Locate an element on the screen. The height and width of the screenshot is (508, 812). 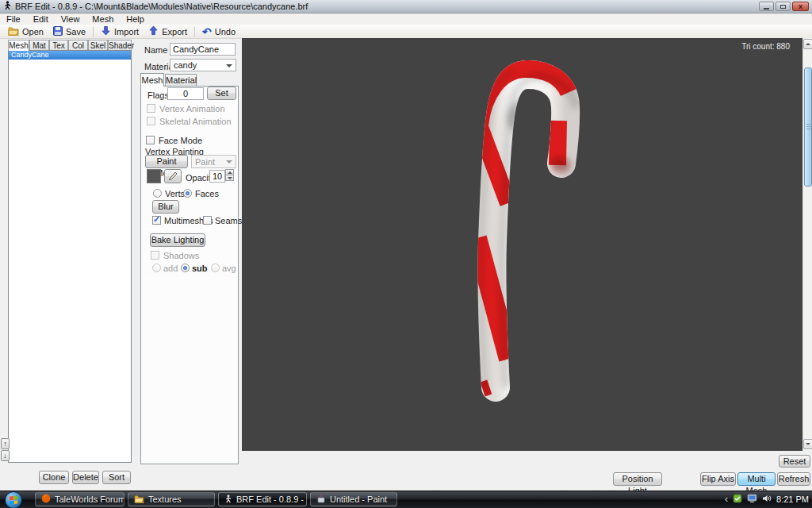
seams-checkbox is located at coordinates (208, 221).